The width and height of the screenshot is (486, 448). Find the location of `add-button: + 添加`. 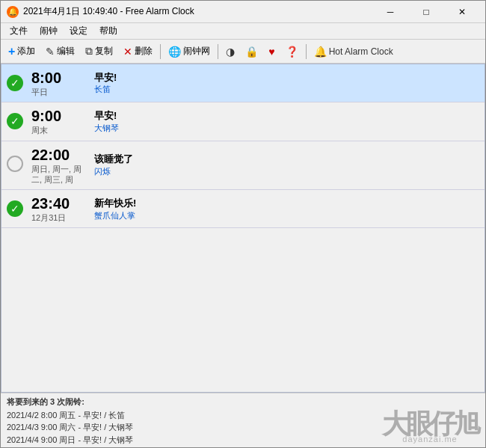

add-button: + 添加 is located at coordinates (22, 52).